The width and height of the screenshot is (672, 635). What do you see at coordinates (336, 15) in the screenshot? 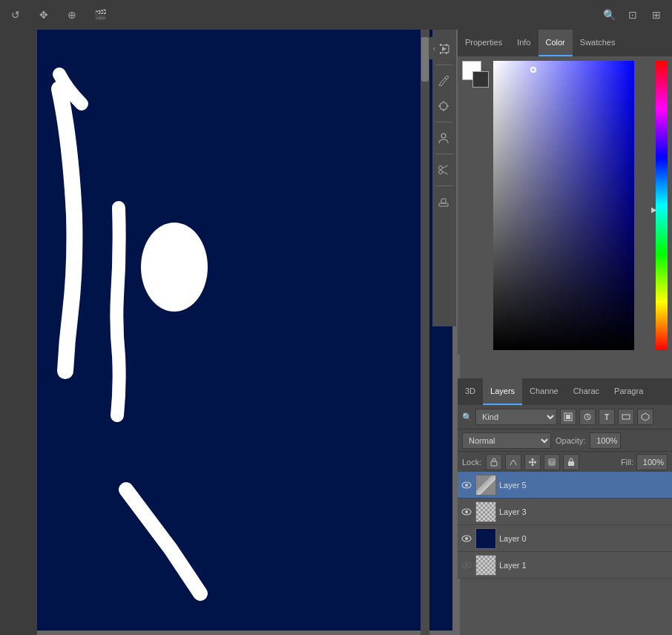
I see `top-toolbar: ↺ ✥ ⊕ 🎬 🔍 ⊡ ⊞` at bounding box center [336, 15].